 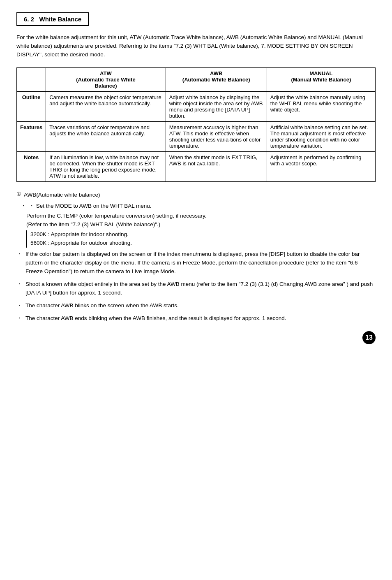 What do you see at coordinates (196, 166) in the screenshot?
I see `table-row: NotesIf an illumination is low, white ba…` at bounding box center [196, 166].